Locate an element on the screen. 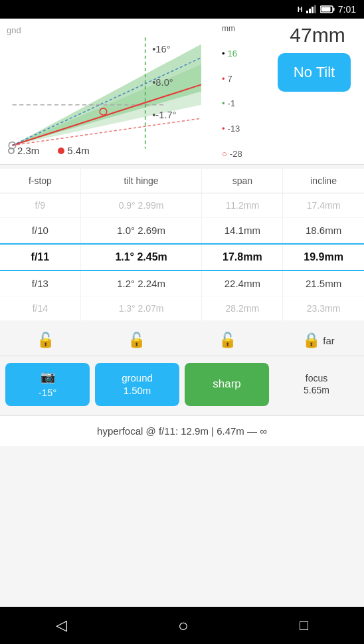 This screenshot has width=364, height=644. cell-incline-1: 18.6mm is located at coordinates (323, 230).